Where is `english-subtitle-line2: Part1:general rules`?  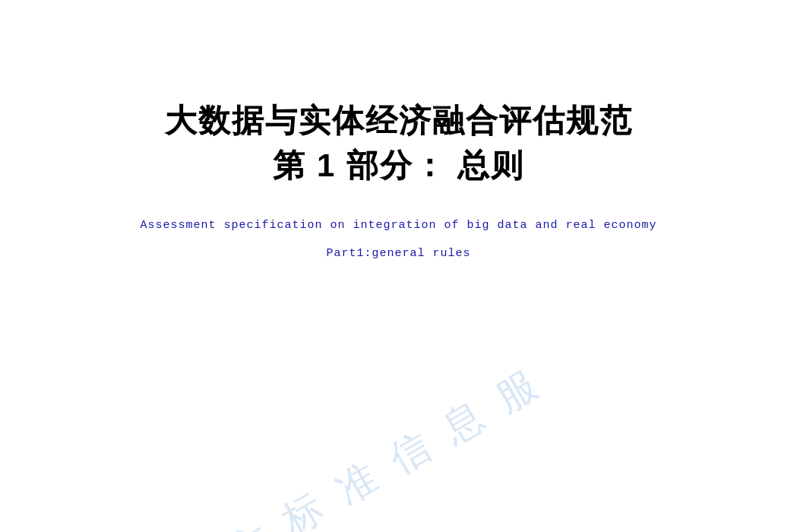
english-subtitle-line2: Part1:general rules is located at coordinates (398, 254).